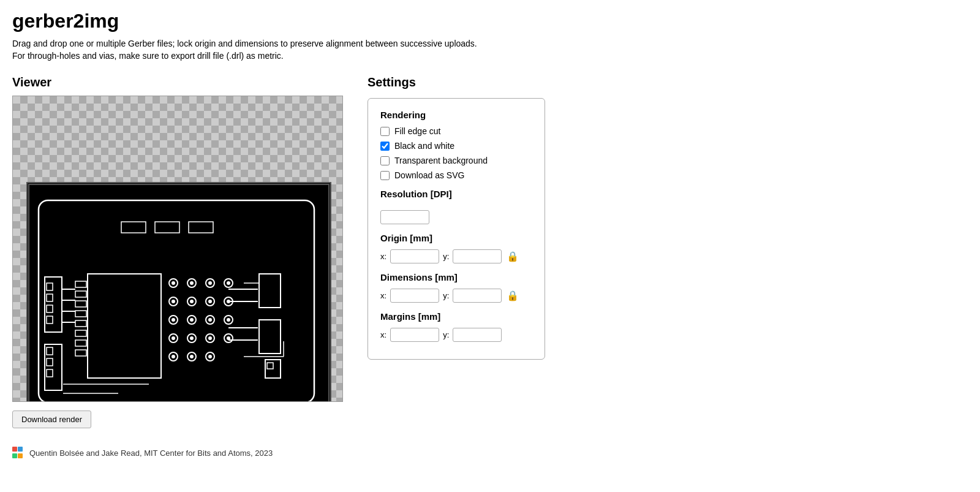  I want to click on footer-logo, so click(18, 453).